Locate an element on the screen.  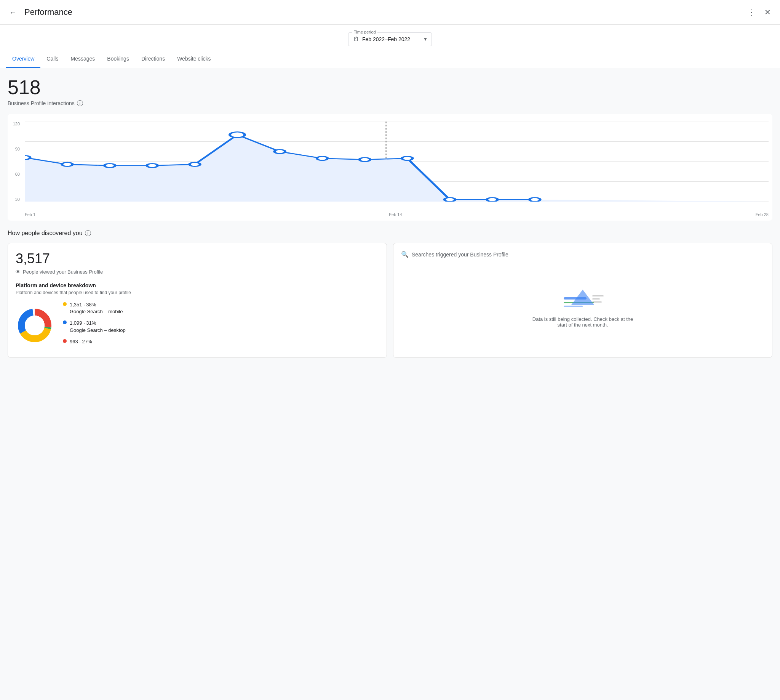
back-button: ← is located at coordinates (13, 12).